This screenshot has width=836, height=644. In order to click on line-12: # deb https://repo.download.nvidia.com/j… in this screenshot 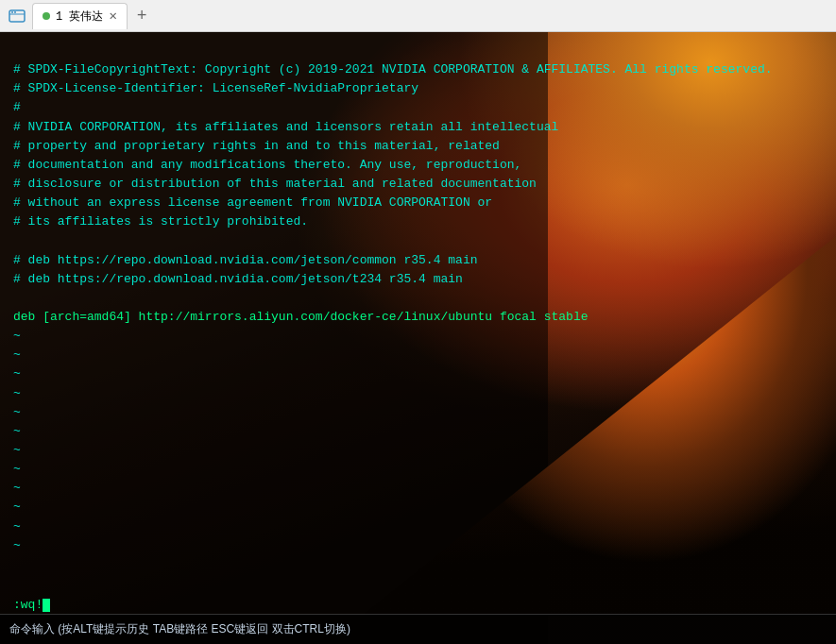, I will do `click(238, 280)`.